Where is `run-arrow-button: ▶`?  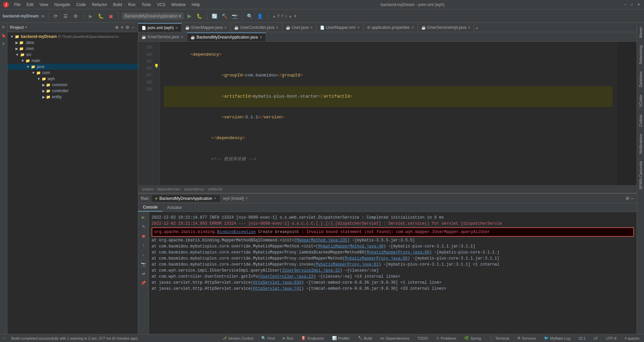 run-arrow-button: ▶ is located at coordinates (91, 16).